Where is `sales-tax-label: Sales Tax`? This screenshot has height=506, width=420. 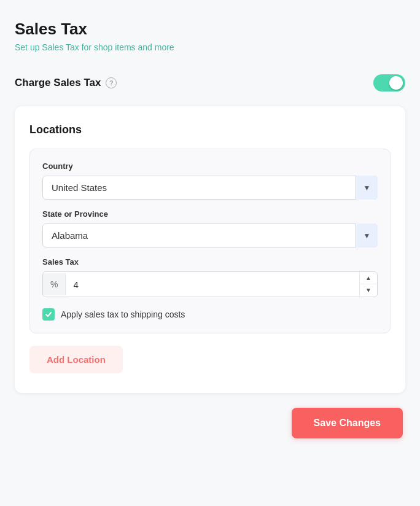 sales-tax-label: Sales Tax is located at coordinates (210, 262).